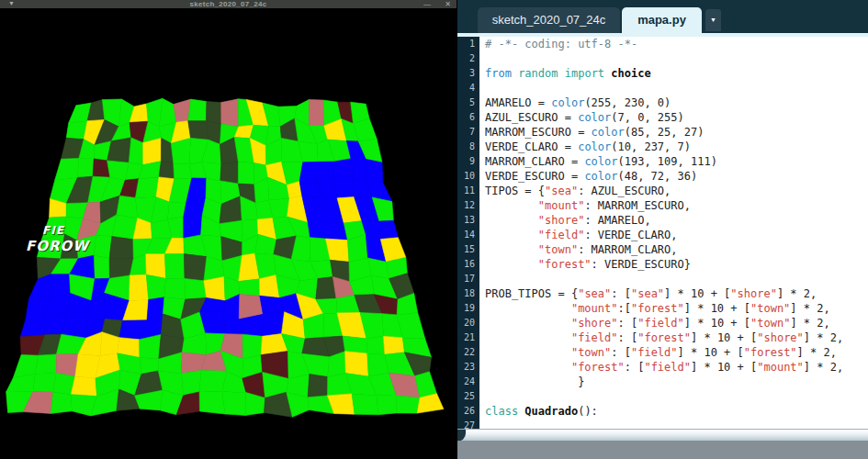 The height and width of the screenshot is (459, 868). Describe the element at coordinates (676, 323) in the screenshot. I see `code-line: "shore": ["field"] * 10 + ["town"] * 2,` at that location.